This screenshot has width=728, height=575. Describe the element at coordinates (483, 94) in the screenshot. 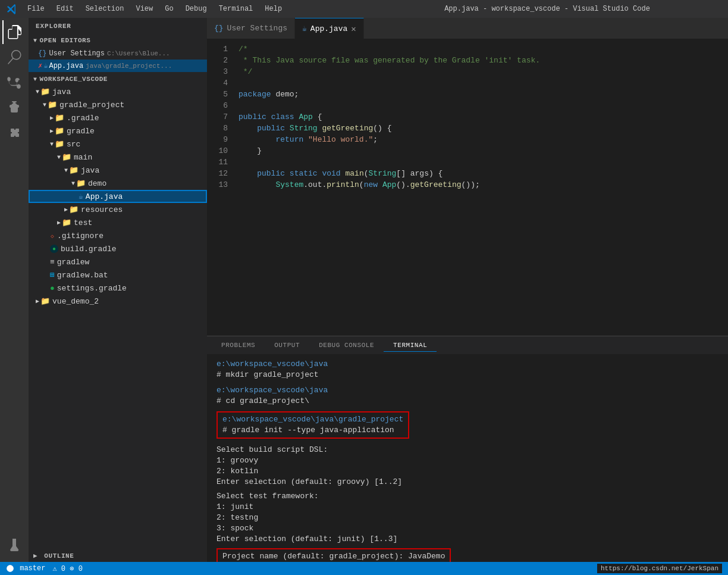

I see `code-line-5: package demo;` at that location.